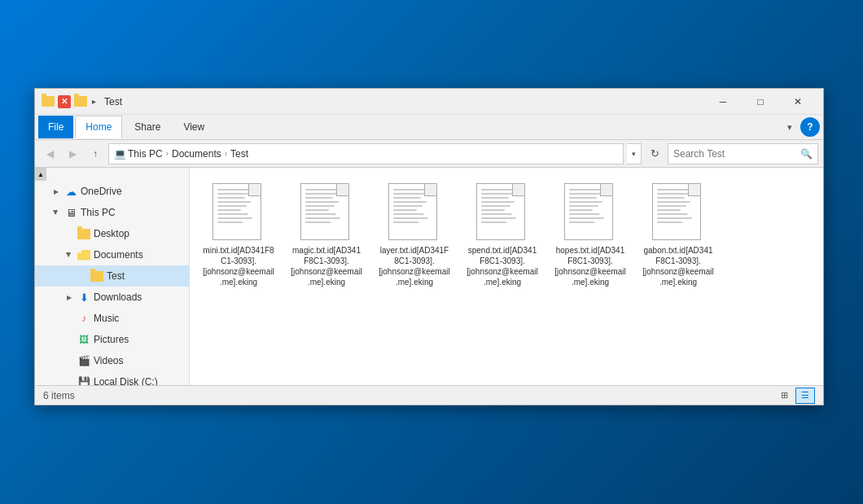 The width and height of the screenshot is (863, 504). I want to click on search-box: 🔍, so click(743, 154).